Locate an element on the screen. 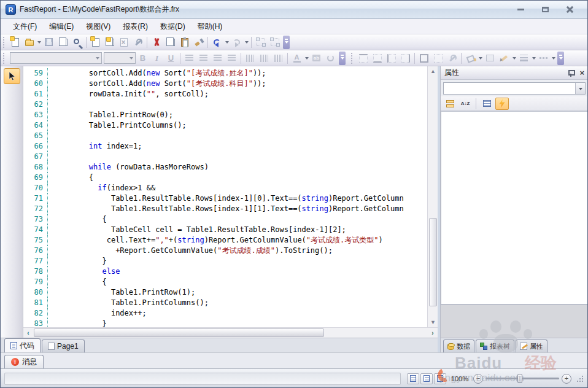 The image size is (588, 388). tab-report-tree: 报表树 is located at coordinates (495, 346).